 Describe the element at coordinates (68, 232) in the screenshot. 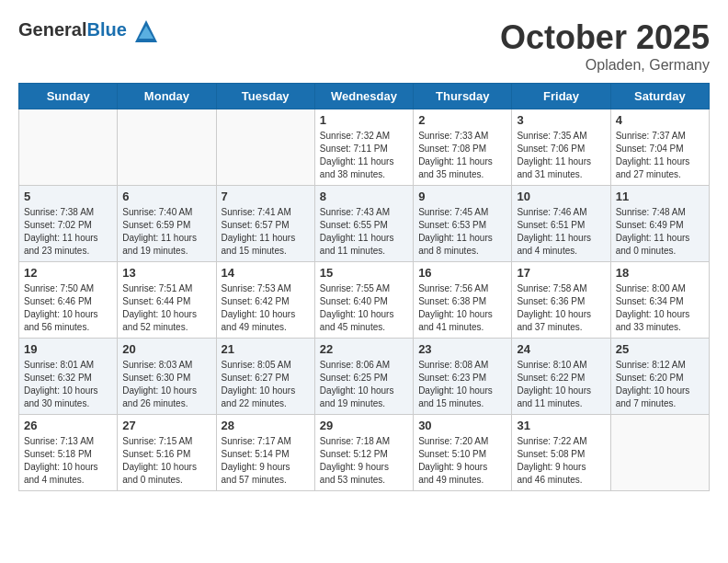

I see `day-info: Sunrise: 7:38 AM Sunset: 7:02 PM Dayligh…` at that location.